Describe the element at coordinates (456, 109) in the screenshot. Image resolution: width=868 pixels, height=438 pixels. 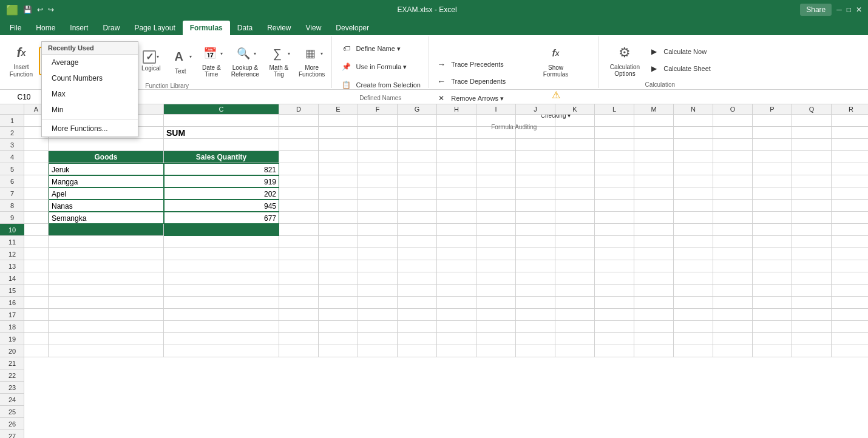
I see `col-header-h: H` at that location.